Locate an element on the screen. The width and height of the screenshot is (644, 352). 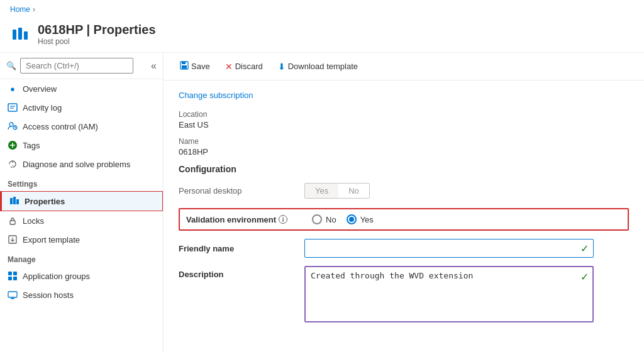
sidebar-item-properties: Properties is located at coordinates (82, 201).